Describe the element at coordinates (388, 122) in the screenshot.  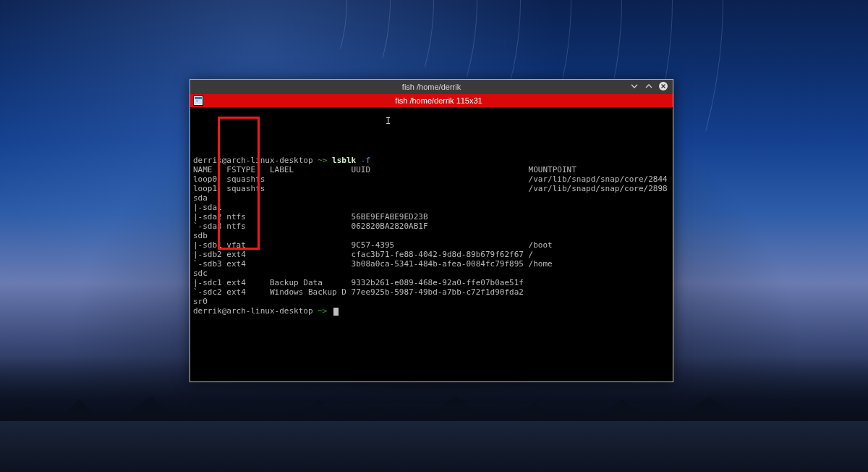
I see `text-cursor-icon: I` at that location.